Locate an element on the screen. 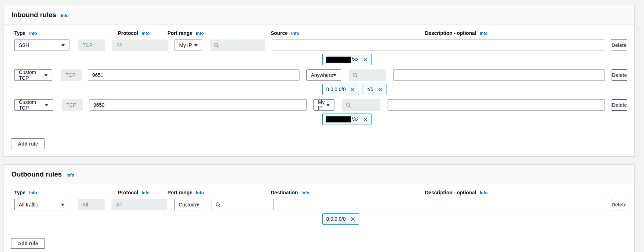 The height and width of the screenshot is (252, 644). outbound-panel-header: Outbound rulesInfo is located at coordinates (319, 174).